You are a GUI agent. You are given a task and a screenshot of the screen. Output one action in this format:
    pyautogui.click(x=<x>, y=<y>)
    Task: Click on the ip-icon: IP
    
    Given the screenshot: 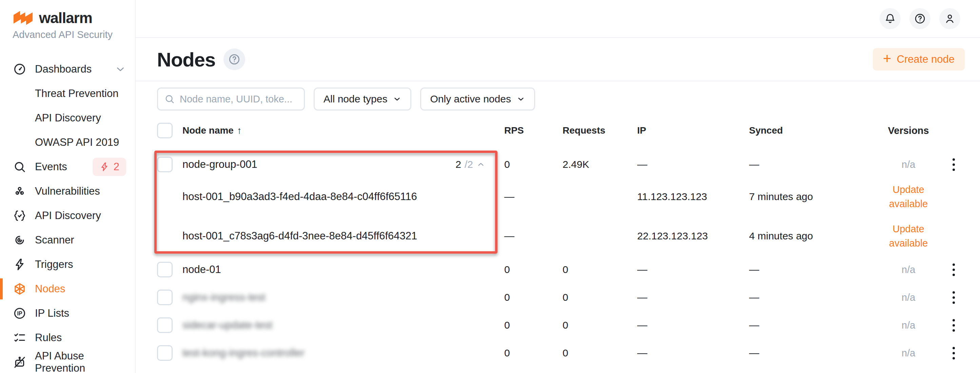 What is the action you would take?
    pyautogui.click(x=20, y=313)
    